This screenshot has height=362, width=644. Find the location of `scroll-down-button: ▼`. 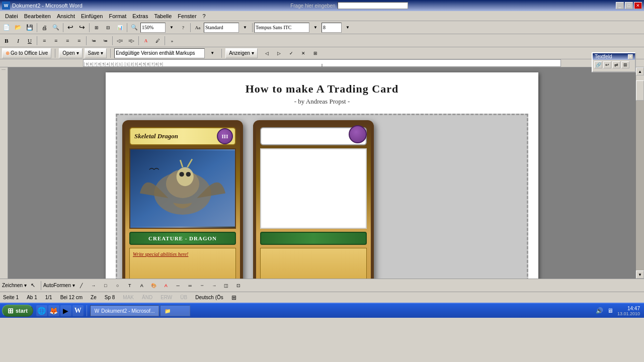

scroll-down-button: ▼ is located at coordinates (640, 275).